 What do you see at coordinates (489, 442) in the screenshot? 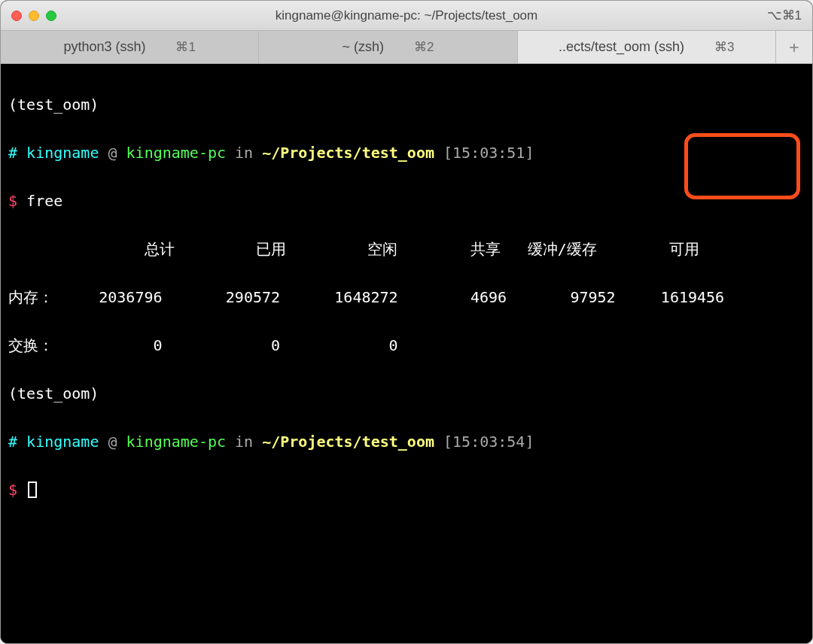
I see `prompt-time: [15:03:54]` at bounding box center [489, 442].